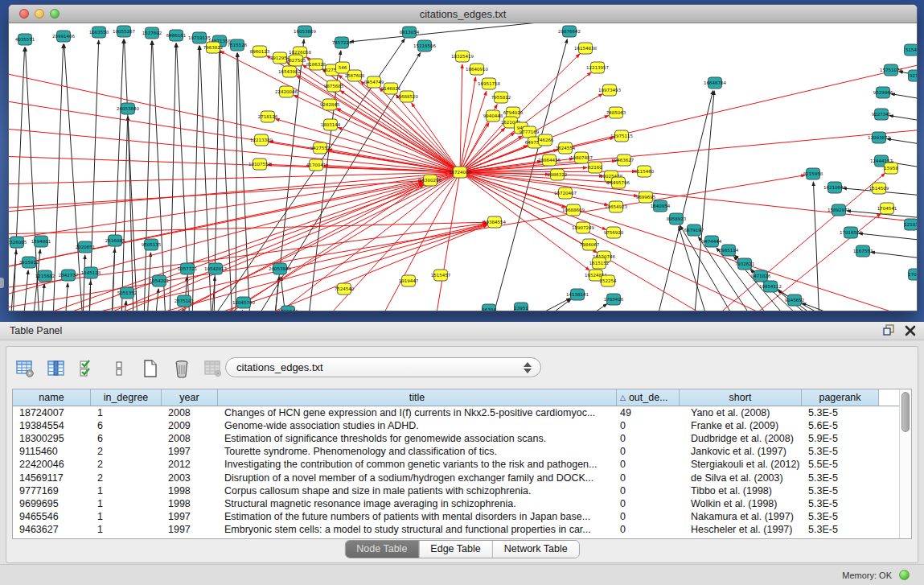 The width and height of the screenshot is (924, 585). Describe the element at coordinates (441, 275) in the screenshot. I see `graph-node: 1515457` at that location.